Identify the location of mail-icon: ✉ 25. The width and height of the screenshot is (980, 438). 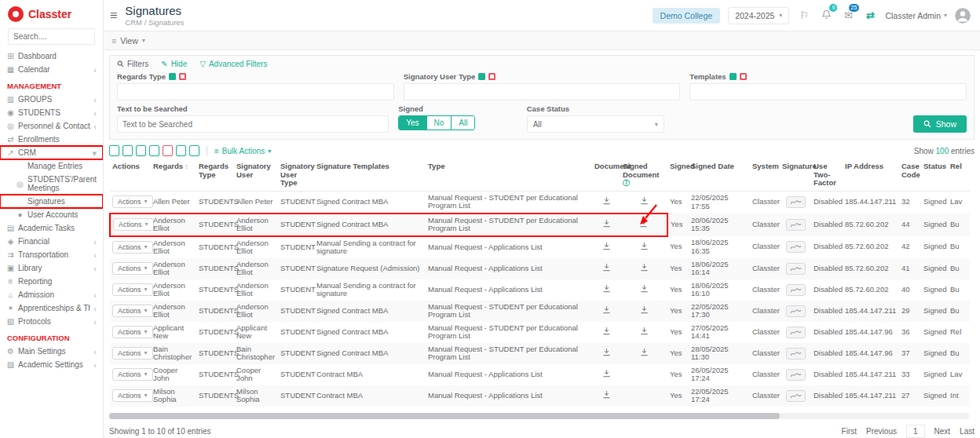
(848, 16).